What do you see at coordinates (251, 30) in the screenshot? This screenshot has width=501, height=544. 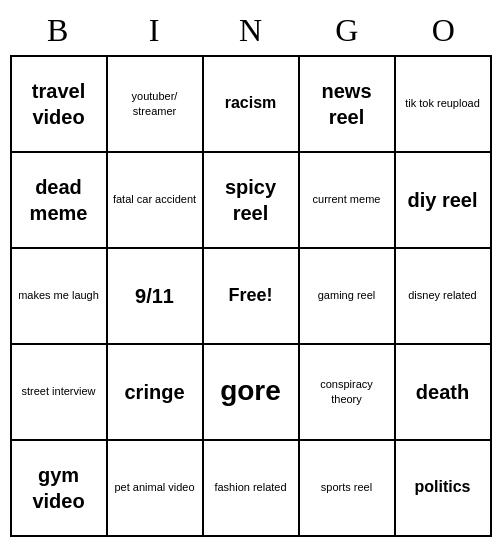 I see `bingo-header: BINGO` at bounding box center [251, 30].